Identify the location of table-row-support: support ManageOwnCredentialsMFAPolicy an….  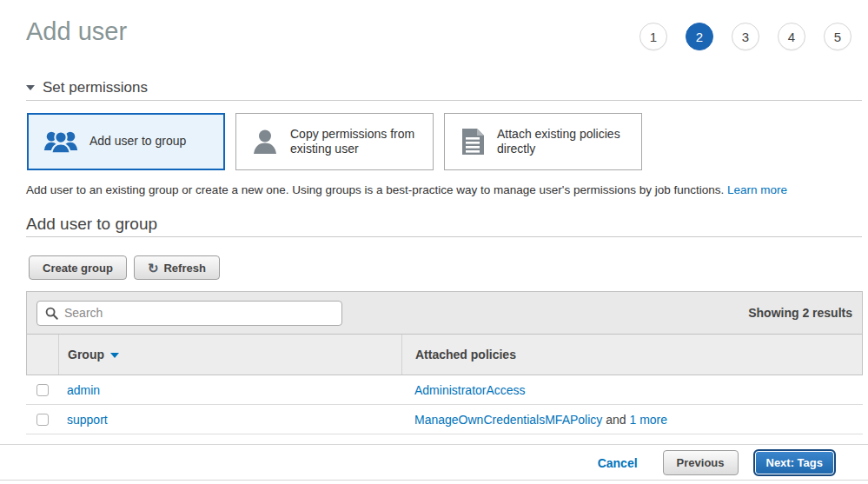
(445, 420).